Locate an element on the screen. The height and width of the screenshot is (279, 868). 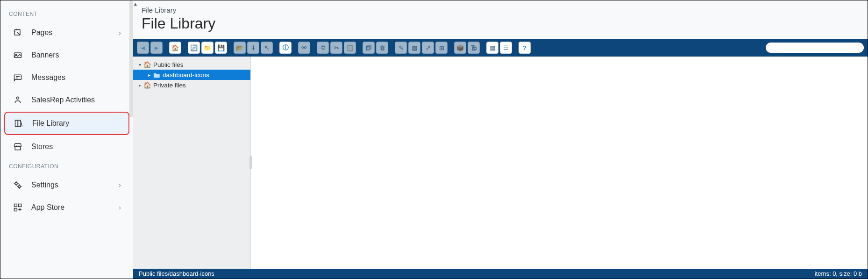
nav-item-file-library: File Library is located at coordinates (67, 123).